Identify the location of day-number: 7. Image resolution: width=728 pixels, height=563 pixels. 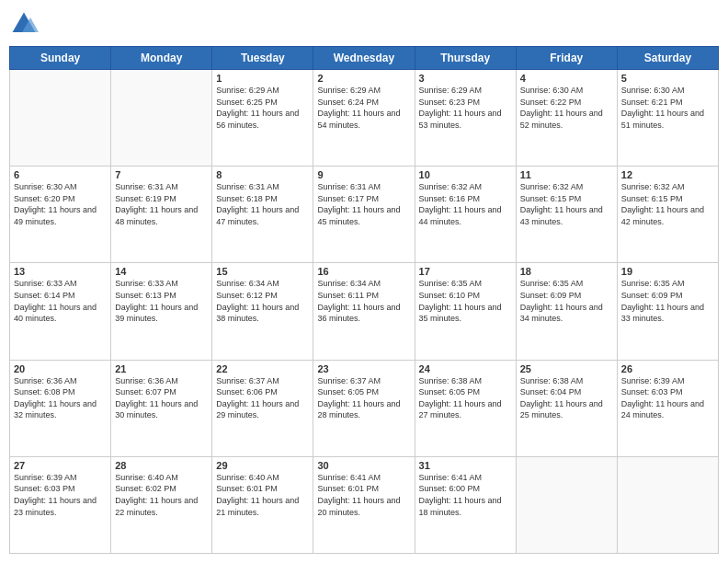
(162, 175).